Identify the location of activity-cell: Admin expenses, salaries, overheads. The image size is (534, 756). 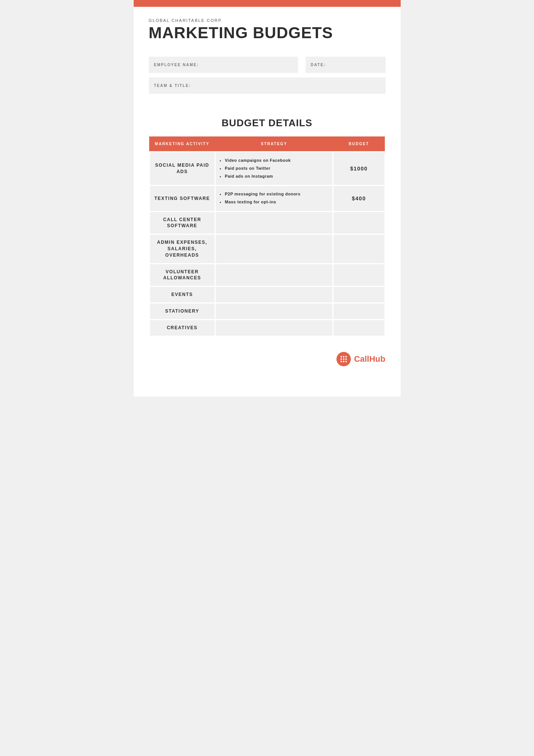
(182, 249).